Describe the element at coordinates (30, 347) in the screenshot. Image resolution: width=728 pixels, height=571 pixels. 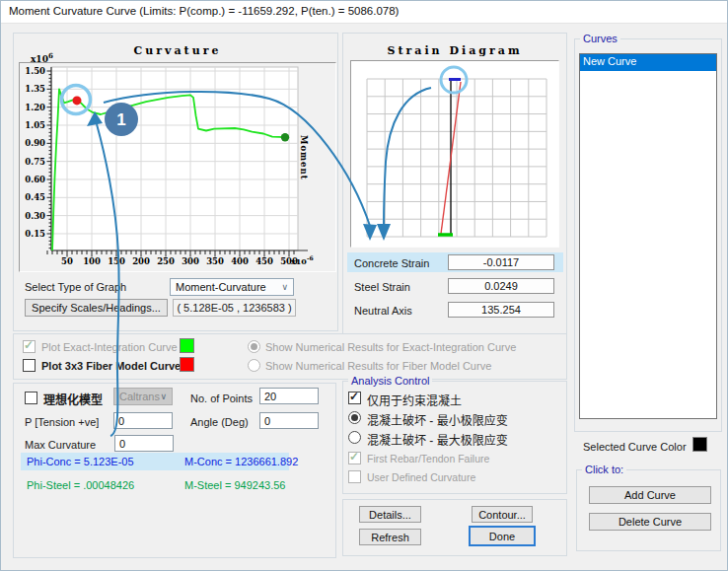
I see `plot-exact-checkbox` at that location.